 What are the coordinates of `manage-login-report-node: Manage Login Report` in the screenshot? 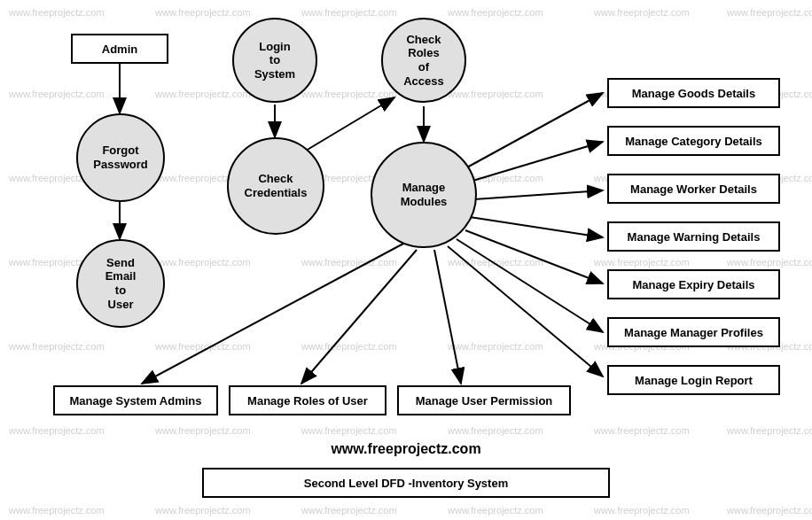 It's located at (693, 380).